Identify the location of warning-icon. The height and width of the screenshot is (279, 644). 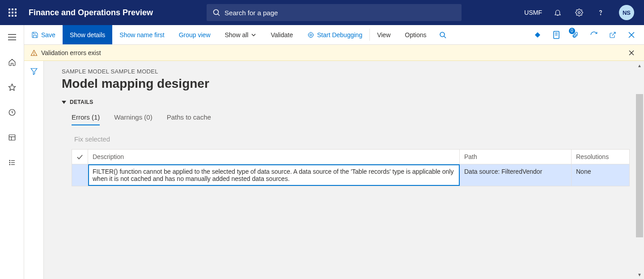
(34, 53).